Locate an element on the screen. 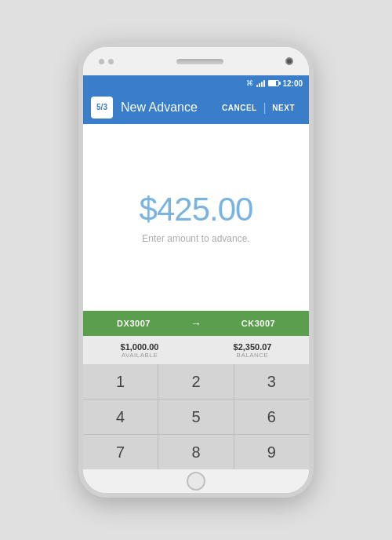 This screenshot has height=540, width=392. amount-display: $425.00 is located at coordinates (196, 210).